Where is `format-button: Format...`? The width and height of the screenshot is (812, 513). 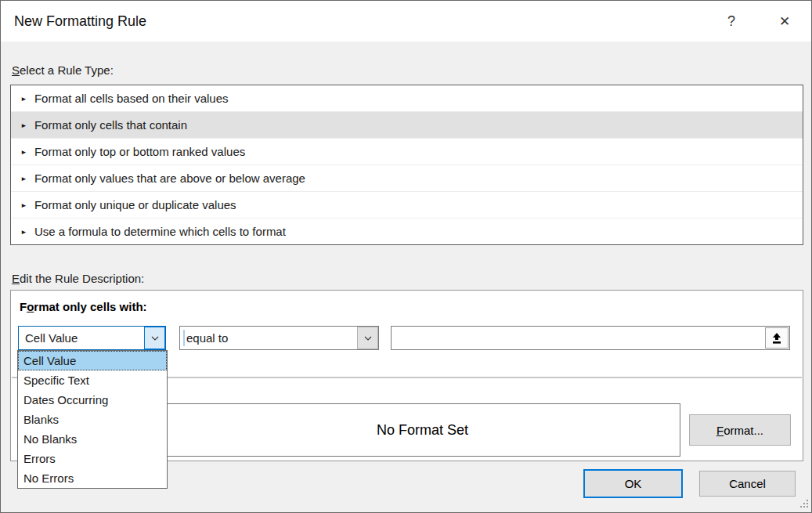 format-button: Format... is located at coordinates (740, 430).